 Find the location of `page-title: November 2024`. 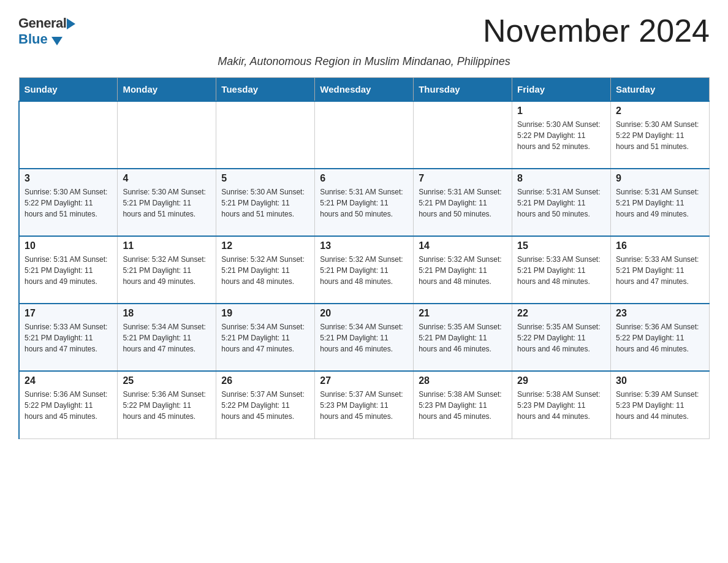

page-title: November 2024 is located at coordinates (596, 31).